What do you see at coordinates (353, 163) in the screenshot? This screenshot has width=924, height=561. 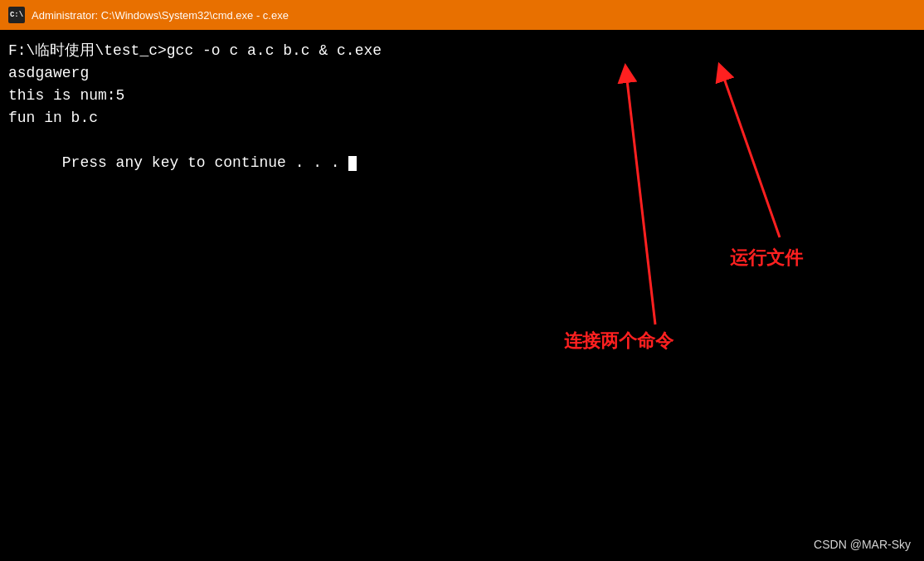 I see `cursor` at bounding box center [353, 163].